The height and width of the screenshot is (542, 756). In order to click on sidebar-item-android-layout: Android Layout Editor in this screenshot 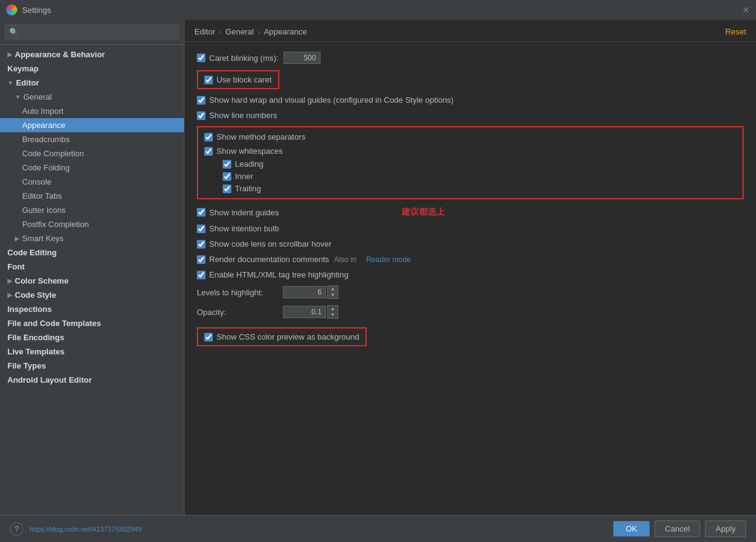, I will do `click(92, 380)`.